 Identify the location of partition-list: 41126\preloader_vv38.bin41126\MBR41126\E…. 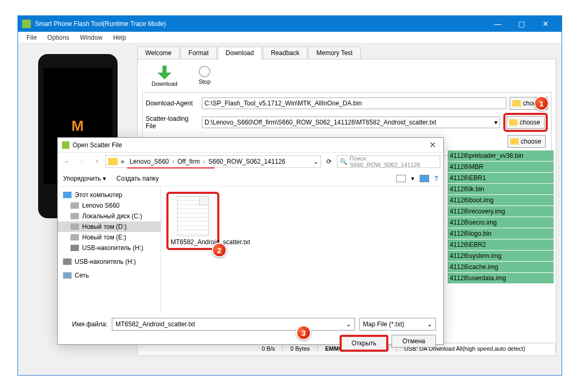
(501, 217).